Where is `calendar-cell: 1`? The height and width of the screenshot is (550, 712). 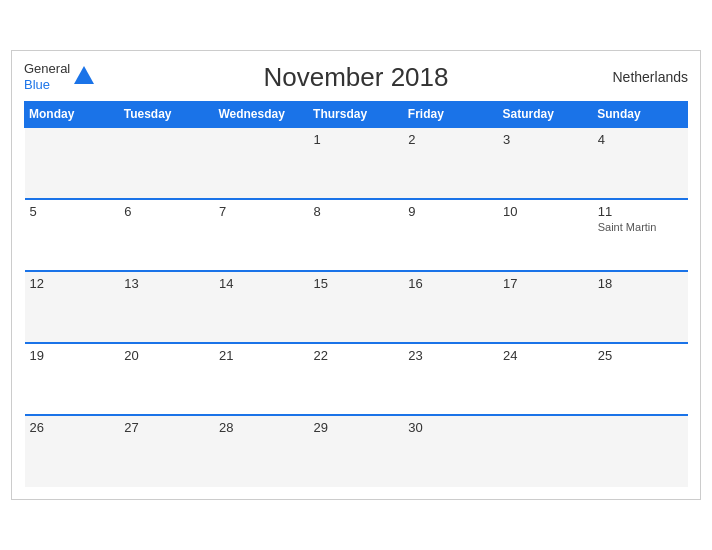 calendar-cell: 1 is located at coordinates (356, 163).